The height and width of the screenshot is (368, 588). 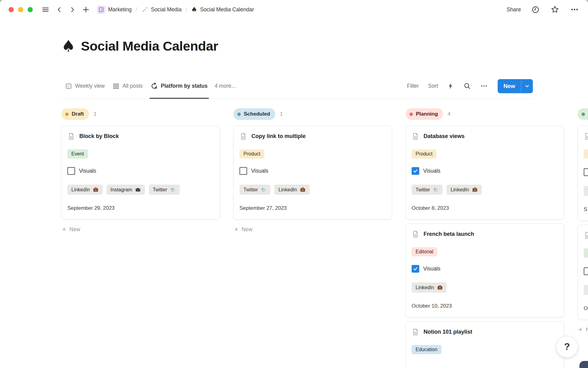 What do you see at coordinates (161, 10) in the screenshot?
I see `breadcrumb-item-social-media: Social Media` at bounding box center [161, 10].